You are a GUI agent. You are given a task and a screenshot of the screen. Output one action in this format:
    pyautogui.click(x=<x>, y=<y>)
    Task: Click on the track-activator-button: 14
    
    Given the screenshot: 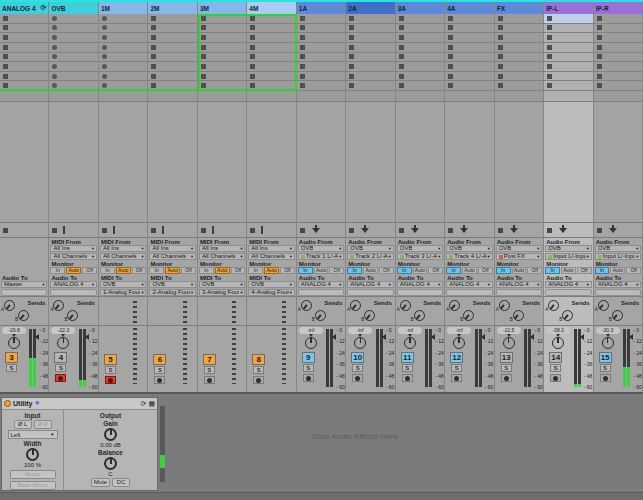 What is the action you would take?
    pyautogui.click(x=556, y=358)
    